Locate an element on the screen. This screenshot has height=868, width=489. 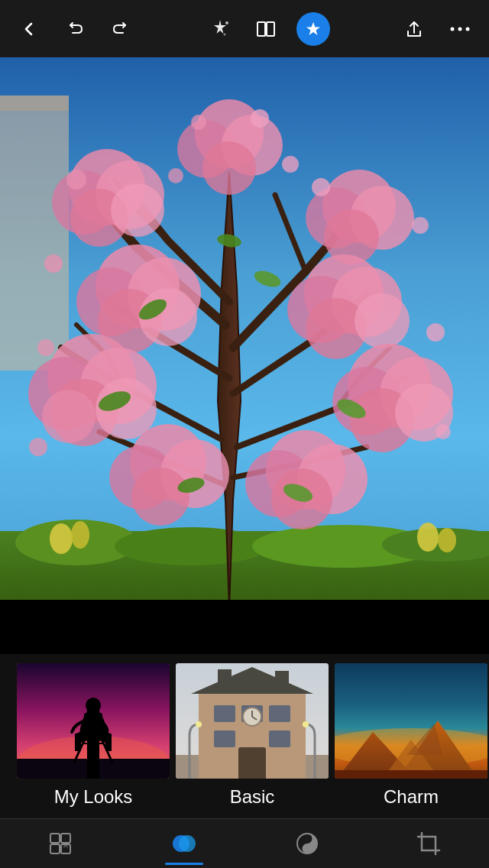
share-button is located at coordinates (414, 29).